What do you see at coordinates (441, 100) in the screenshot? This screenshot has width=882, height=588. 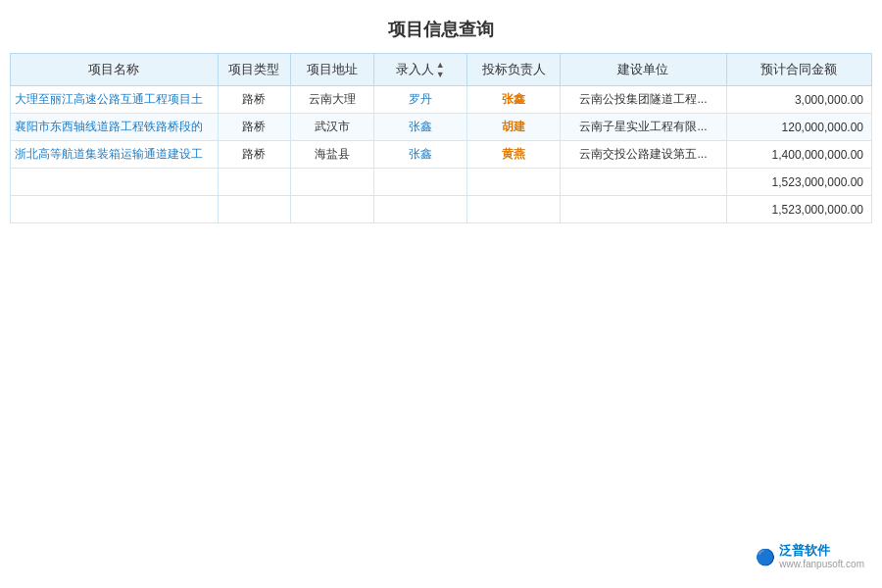 I see `table-row: 大理至丽江高速公路互通工程项目土路桥云南大理罗丹张鑫云南公投集团隧道工程...3…` at bounding box center [441, 100].